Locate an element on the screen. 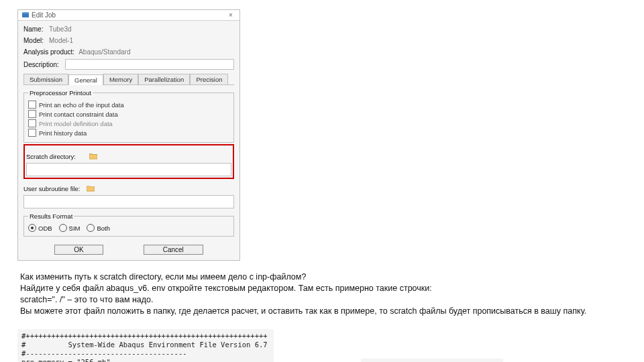 Image resolution: width=644 pixels, height=362 pixels. radio-odb-label: ODB is located at coordinates (46, 228).